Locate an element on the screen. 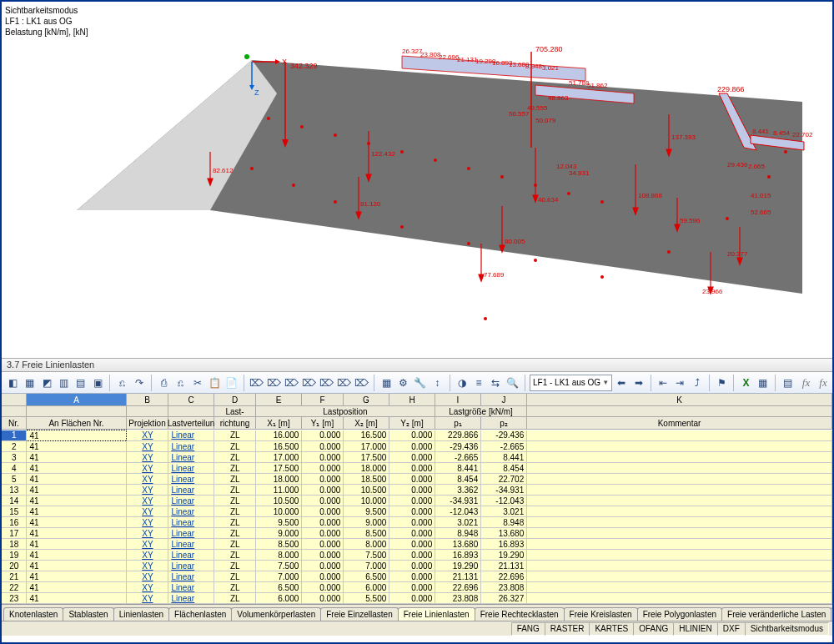 The width and height of the screenshot is (834, 644). status-cell: KARTES is located at coordinates (611, 629).